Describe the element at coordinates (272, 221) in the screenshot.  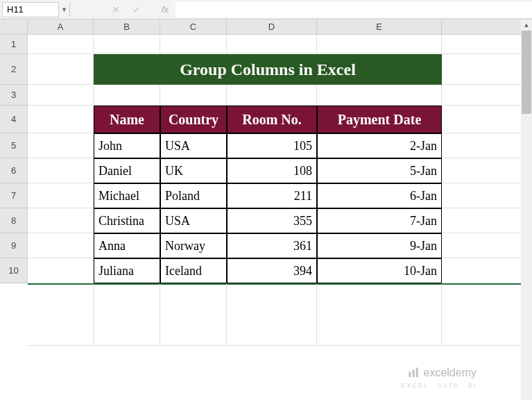
I see `cell-room: 355` at that location.